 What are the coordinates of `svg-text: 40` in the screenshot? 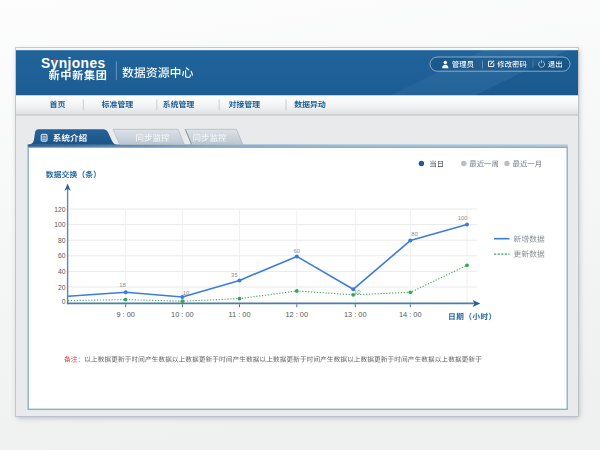 It's located at (62, 272).